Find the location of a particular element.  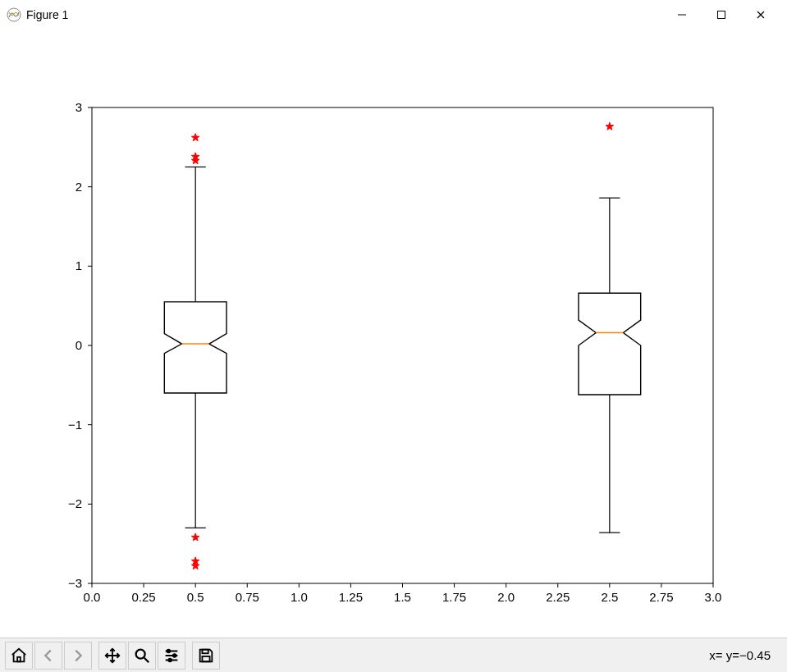

svg-text: 0.25 is located at coordinates (143, 597).